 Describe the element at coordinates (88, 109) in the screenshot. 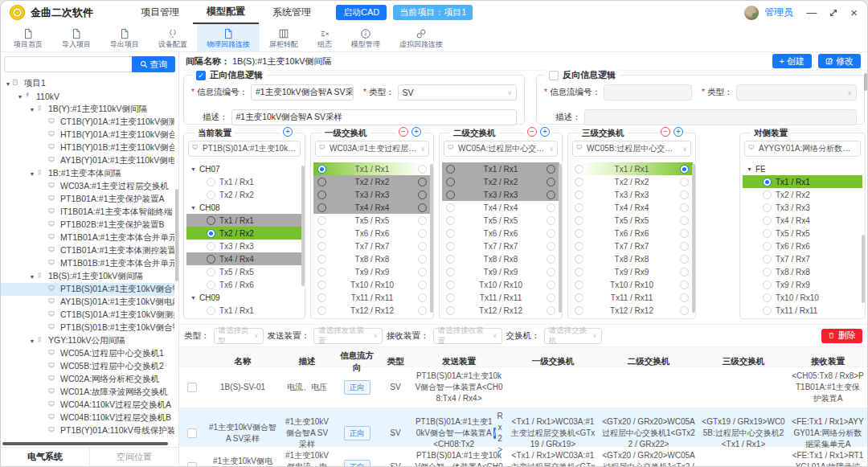

I see `tree-node: ▼1B(Y):#1主变110kV侧间隔` at that location.